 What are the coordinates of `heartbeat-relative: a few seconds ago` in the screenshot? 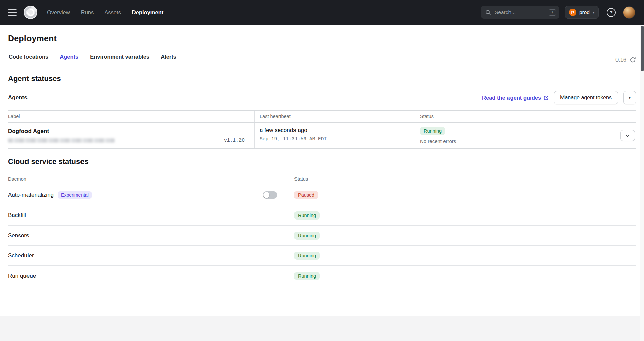 It's located at (335, 130).